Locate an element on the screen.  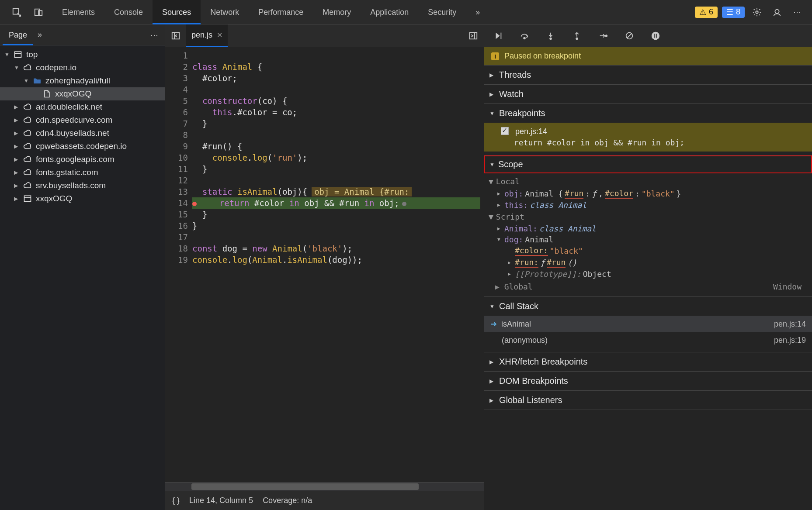
section-watch: ▶Watch is located at coordinates (648, 94).